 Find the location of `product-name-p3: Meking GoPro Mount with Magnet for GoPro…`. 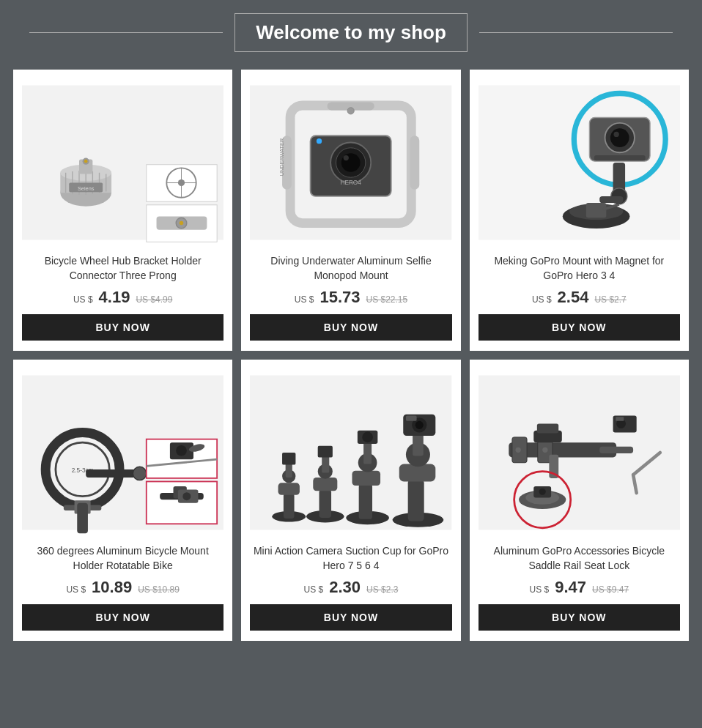

product-name-p3: Meking GoPro Mount with Magnet for GoPro… is located at coordinates (579, 269).